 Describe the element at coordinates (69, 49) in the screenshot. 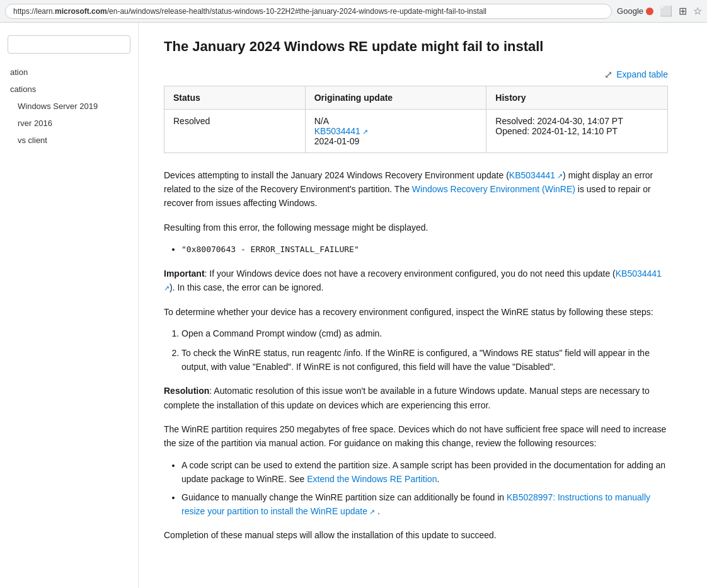

I see `sidebar-search-area` at that location.